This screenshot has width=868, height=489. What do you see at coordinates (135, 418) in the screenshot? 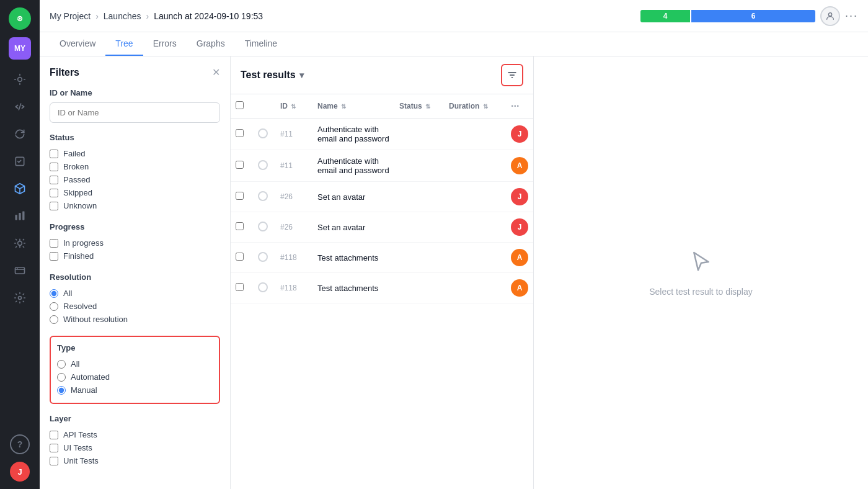
I see `filter-layer-label: Layer` at bounding box center [135, 418].